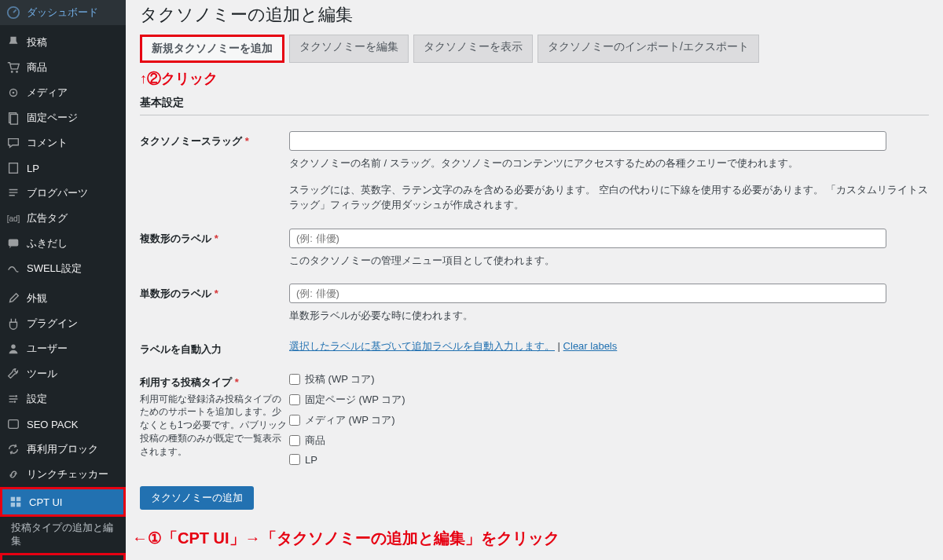  Describe the element at coordinates (63, 399) in the screenshot. I see `menu-settings: 設定` at that location.